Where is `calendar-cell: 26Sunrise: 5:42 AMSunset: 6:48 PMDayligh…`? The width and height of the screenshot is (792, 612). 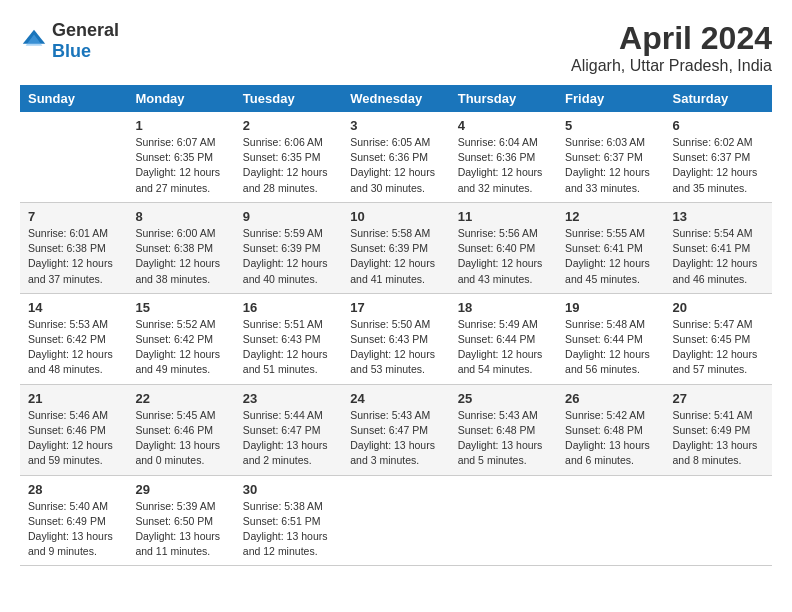 calendar-cell: 26Sunrise: 5:42 AMSunset: 6:48 PMDayligh… is located at coordinates (610, 430).